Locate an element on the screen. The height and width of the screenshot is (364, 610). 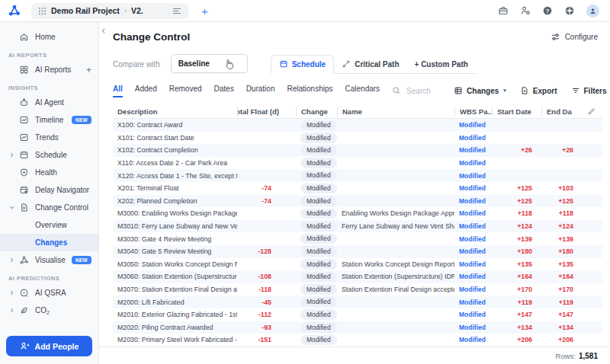
add-people-button: Add People is located at coordinates (49, 346).